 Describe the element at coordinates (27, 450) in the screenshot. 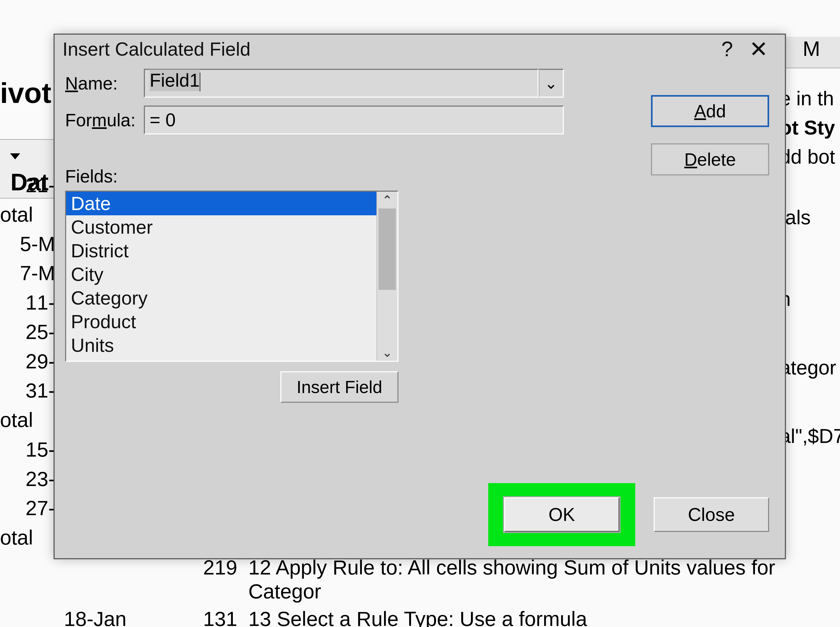

I see `cell: 15-` at that location.